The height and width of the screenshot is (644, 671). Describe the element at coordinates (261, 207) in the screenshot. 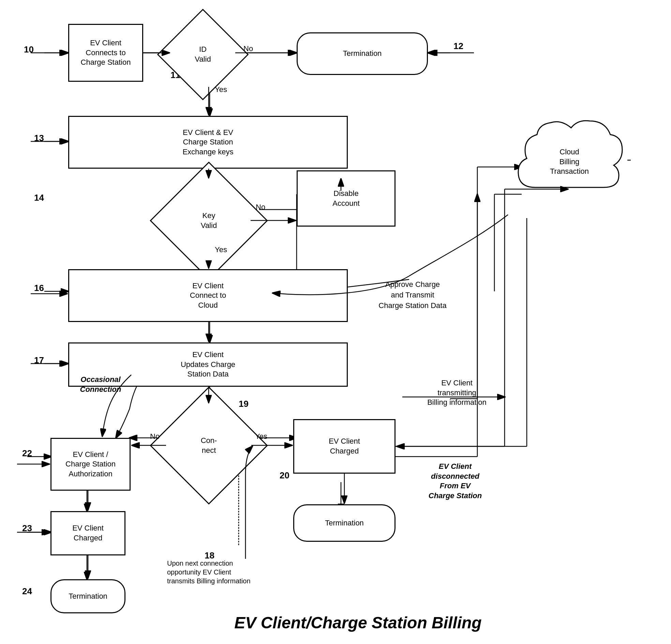

I see `label-no-key: No` at that location.